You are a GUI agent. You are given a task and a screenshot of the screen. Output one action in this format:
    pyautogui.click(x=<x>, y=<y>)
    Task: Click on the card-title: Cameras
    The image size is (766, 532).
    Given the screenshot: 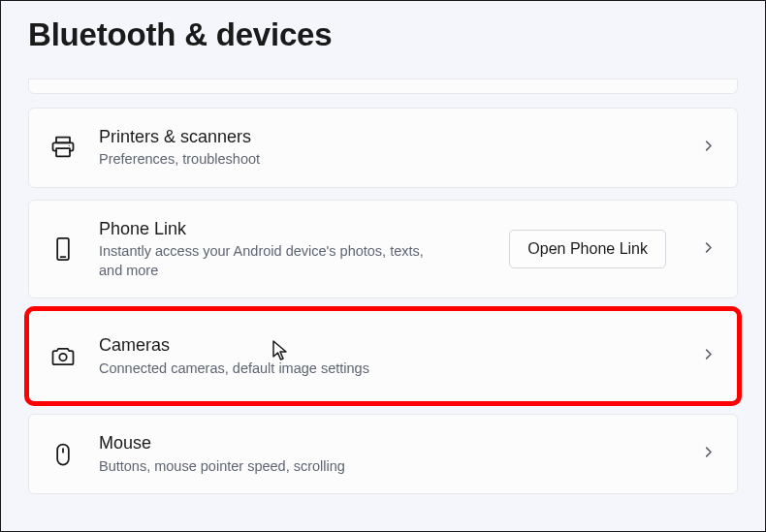 What is the action you would take?
    pyautogui.click(x=390, y=345)
    